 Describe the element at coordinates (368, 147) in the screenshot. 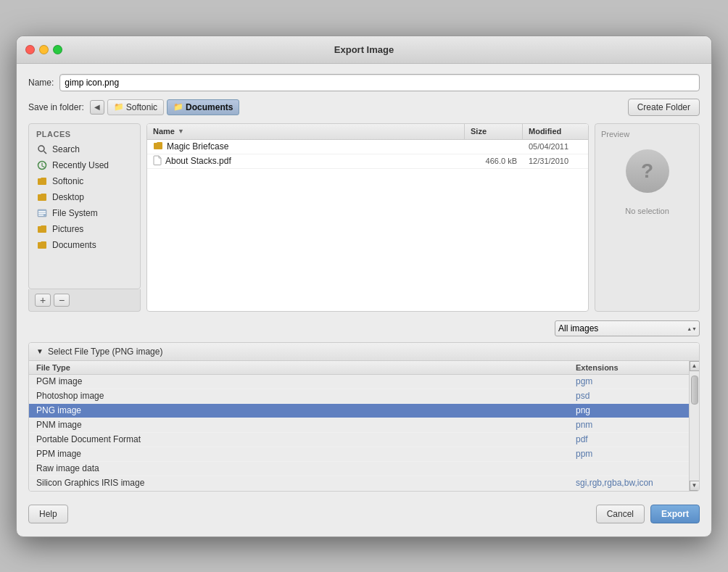

I see `file-row-magic-briefcase: Magic Briefcase 05/04/2011` at that location.